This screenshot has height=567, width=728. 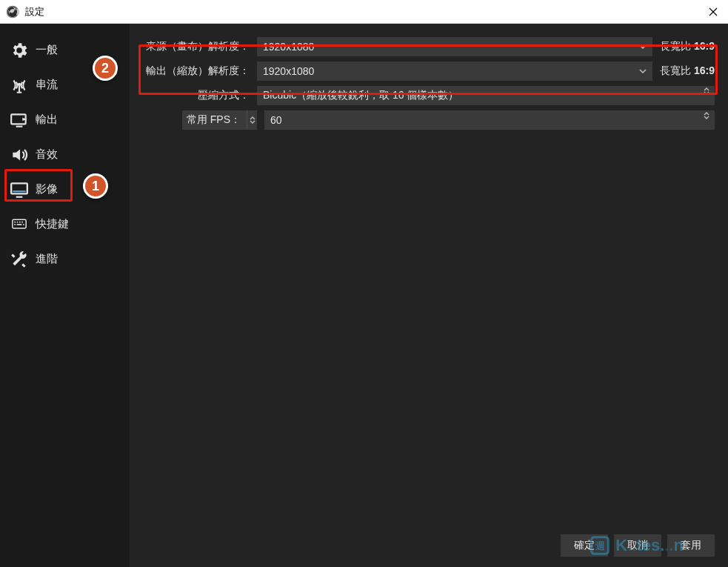 What do you see at coordinates (252, 120) in the screenshot?
I see `fps-type-spinner` at bounding box center [252, 120].